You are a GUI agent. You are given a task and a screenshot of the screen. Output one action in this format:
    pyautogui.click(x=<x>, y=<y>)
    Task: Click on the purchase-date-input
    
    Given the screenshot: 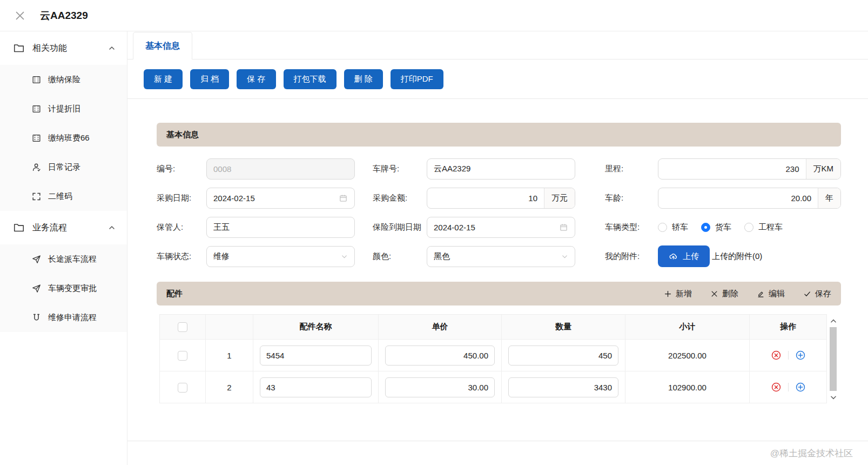 What is the action you would take?
    pyautogui.click(x=276, y=198)
    